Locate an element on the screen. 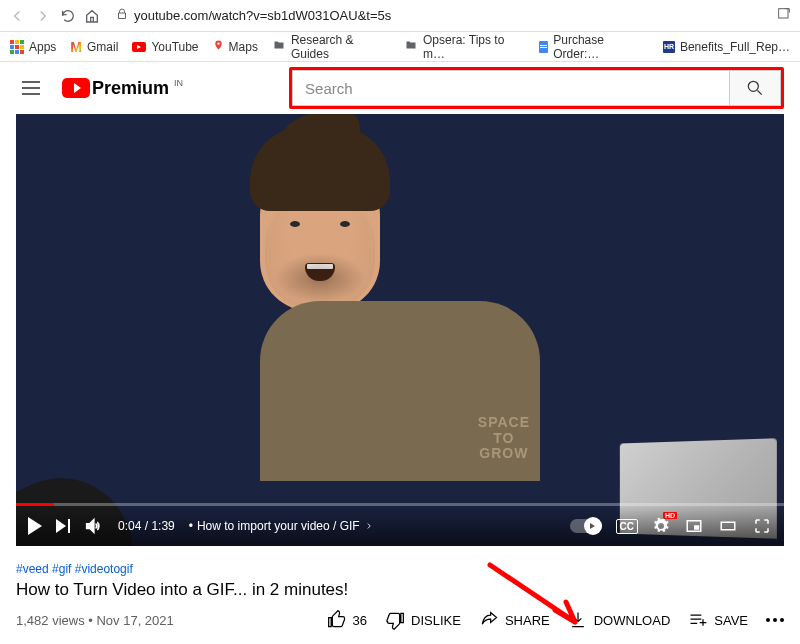 Image resolution: width=800 pixels, height=644 pixels. bookmark-label: Benefits_Full_Rep… is located at coordinates (735, 47).